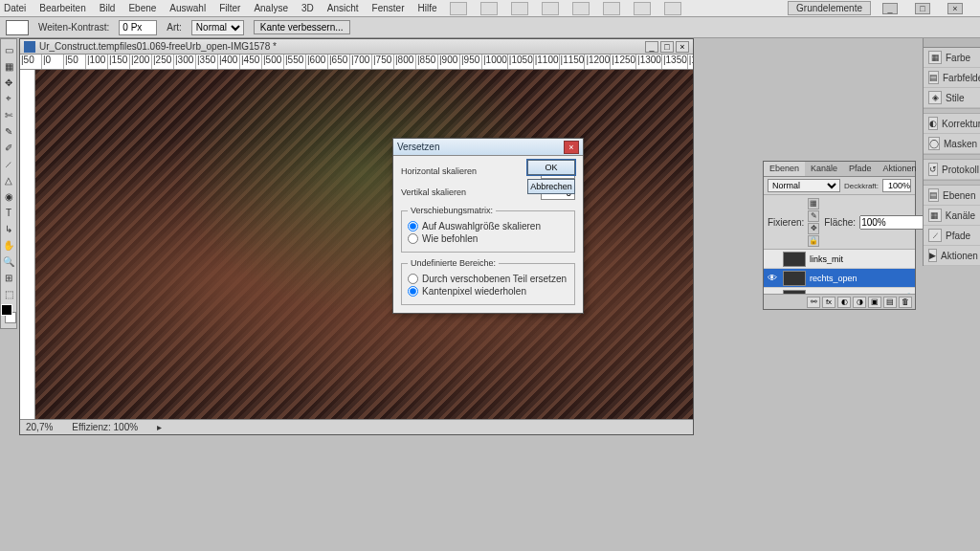 The image size is (980, 551). Describe the element at coordinates (951, 195) in the screenshot. I see `panel-ebenen: ▤Ebenen` at that location.